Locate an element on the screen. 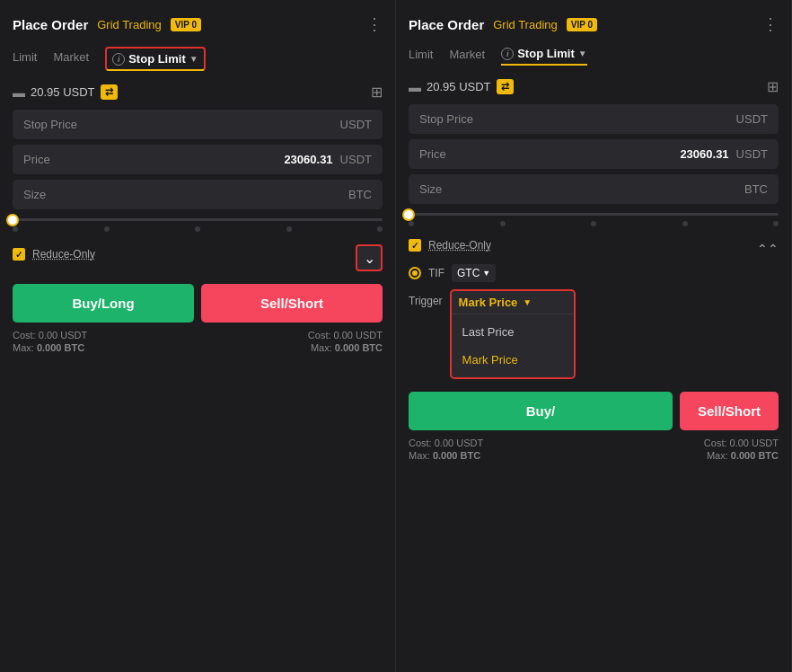 This screenshot has width=792, height=672. right-tif-radio is located at coordinates (415, 273).